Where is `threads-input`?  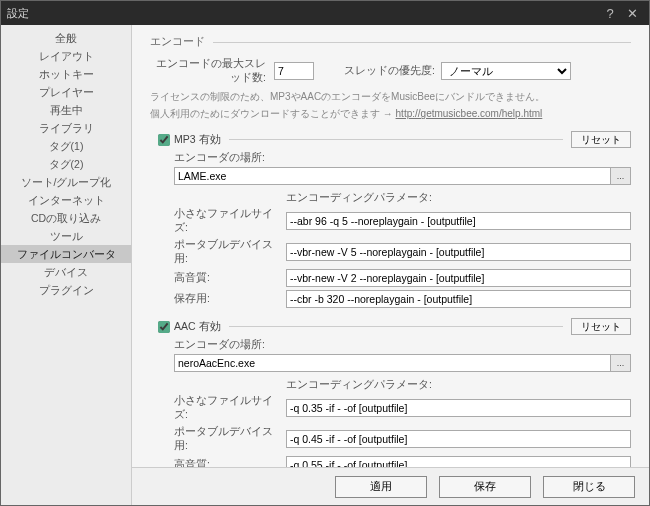
threads-input is located at coordinates (294, 71).